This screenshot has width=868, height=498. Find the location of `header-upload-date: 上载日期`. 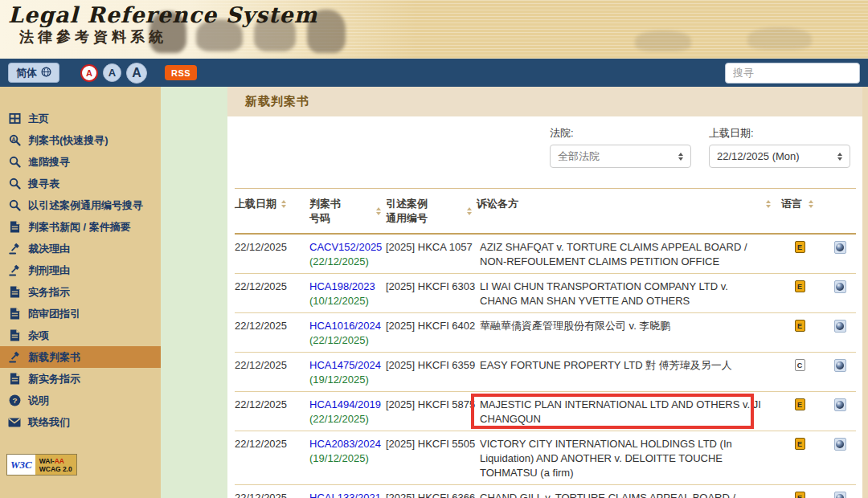

header-upload-date: 上载日期 is located at coordinates (272, 211).